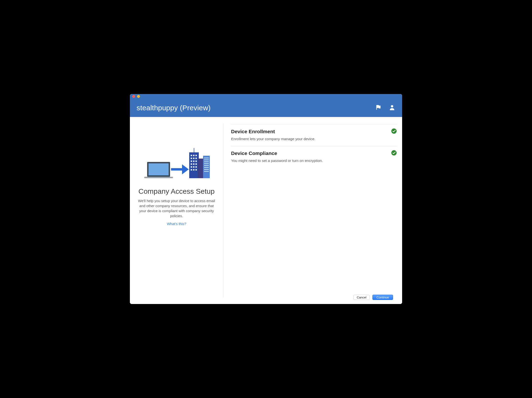 This screenshot has height=398, width=532. Describe the element at coordinates (266, 96) in the screenshot. I see `window-titlebar` at that location.